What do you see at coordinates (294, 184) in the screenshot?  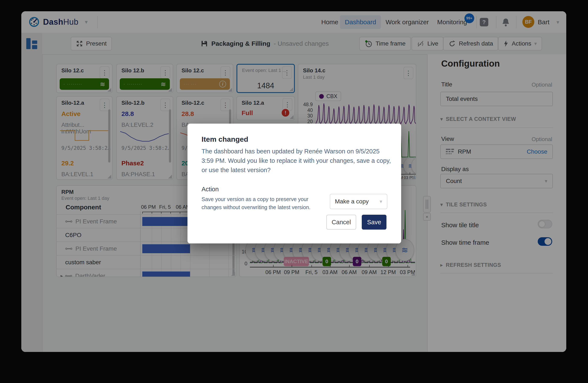 I see `item-changed-modal: Item changed The dashboard has been upda…` at bounding box center [294, 184].